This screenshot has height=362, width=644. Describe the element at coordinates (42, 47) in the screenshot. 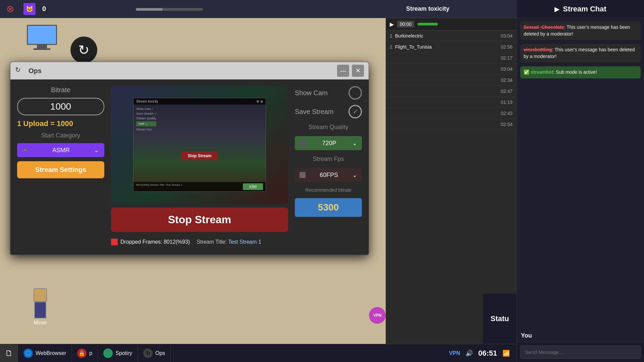

I see `monitor-stand` at that location.